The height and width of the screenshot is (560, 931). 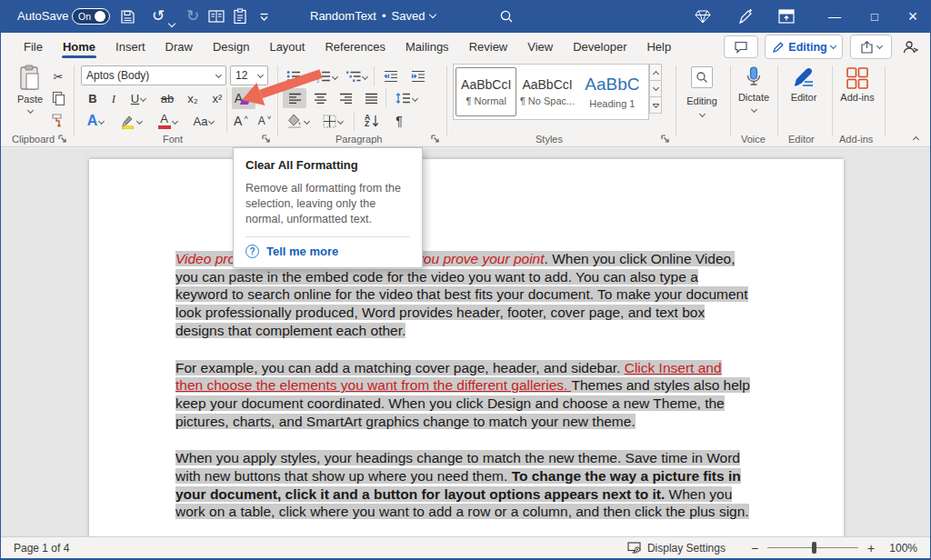 What do you see at coordinates (658, 46) in the screenshot?
I see `menu-tab-help: Help` at bounding box center [658, 46].